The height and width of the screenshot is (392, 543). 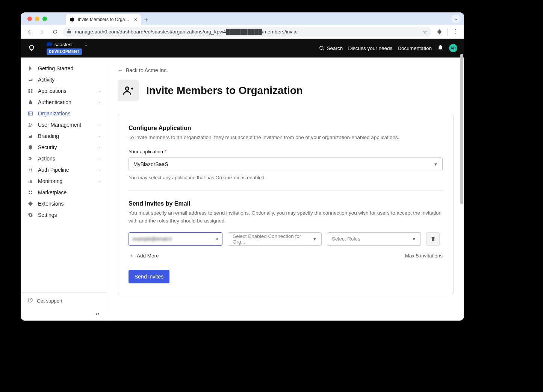 What do you see at coordinates (144, 256) in the screenshot?
I see `add-more-button: ＋ Add More` at bounding box center [144, 256].